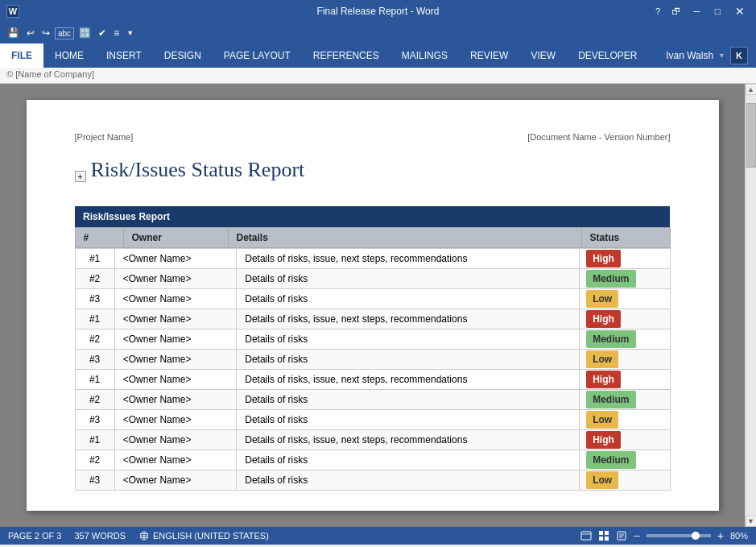 Image resolution: width=756 pixels, height=547 pixels. What do you see at coordinates (664, 537) in the screenshot?
I see `status-bar-right: ─ + 80%` at bounding box center [664, 537].